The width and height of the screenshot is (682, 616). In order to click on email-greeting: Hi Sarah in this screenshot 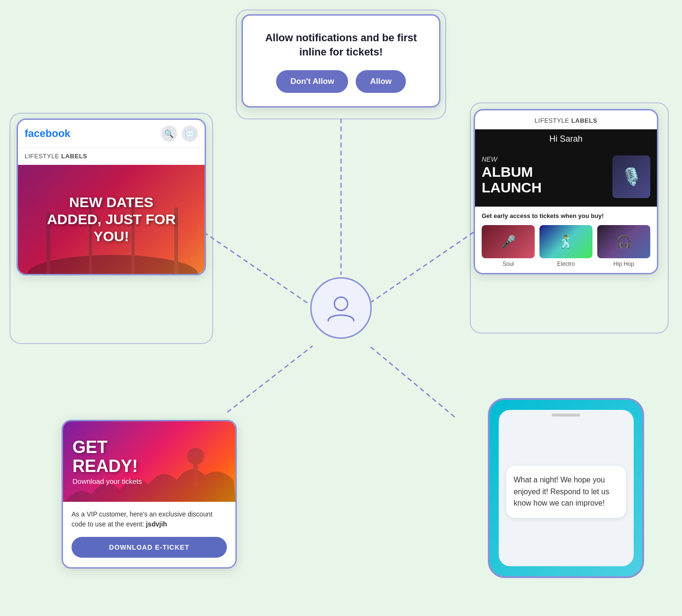, I will do `click(566, 139)`.